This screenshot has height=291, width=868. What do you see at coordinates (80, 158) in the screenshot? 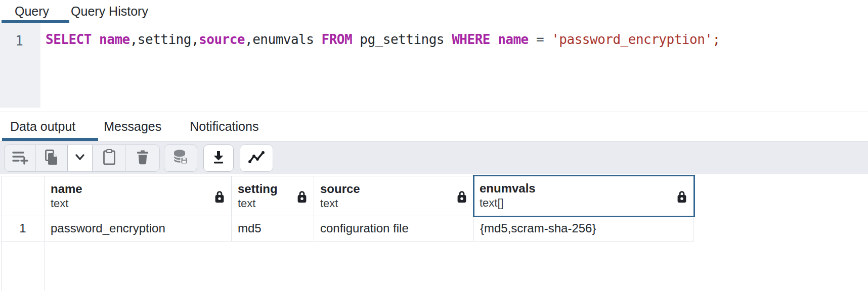
I see `chevron-down-icon` at bounding box center [80, 158].